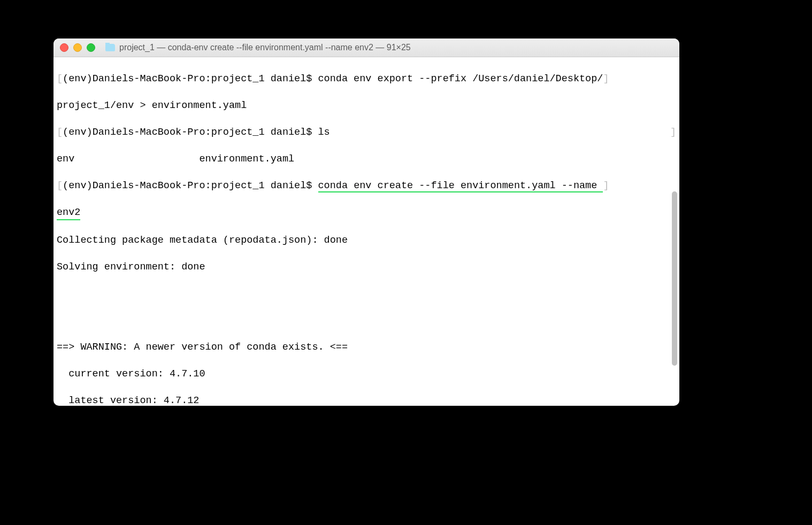 This screenshot has width=812, height=525. Describe the element at coordinates (78, 48) in the screenshot. I see `minimize-icon` at that location.